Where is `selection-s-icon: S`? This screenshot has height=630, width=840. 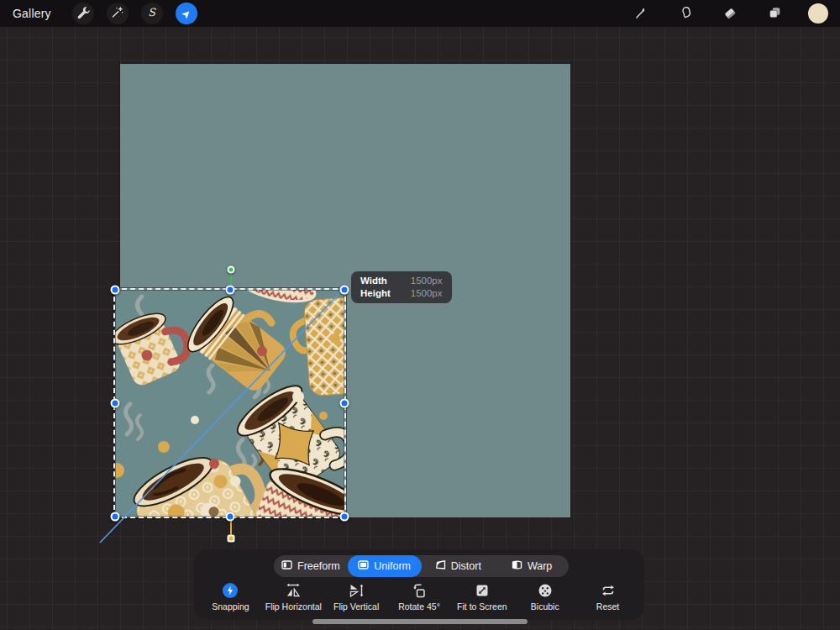
selection-s-icon: S is located at coordinates (151, 13).